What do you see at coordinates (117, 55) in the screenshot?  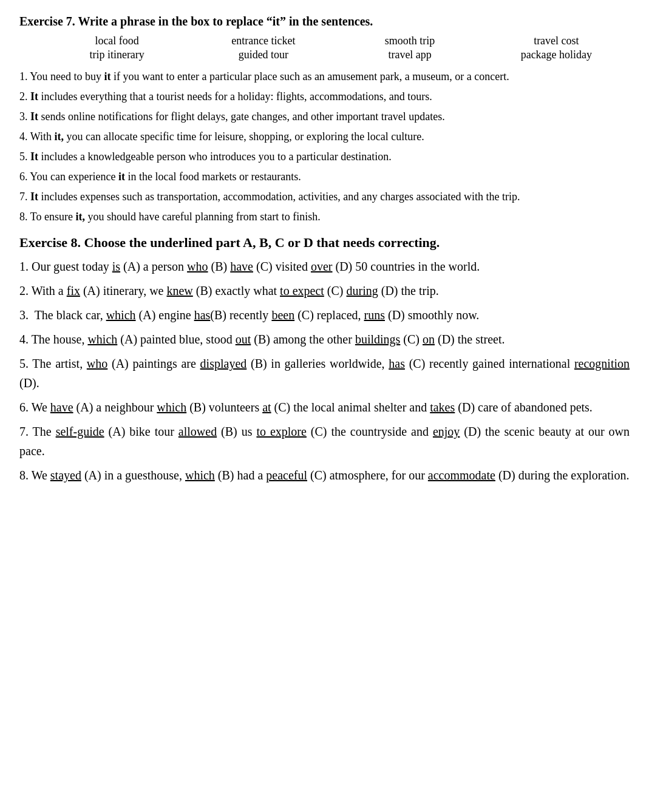 I see `word-trip-itinerary: trip itinerary` at bounding box center [117, 55].